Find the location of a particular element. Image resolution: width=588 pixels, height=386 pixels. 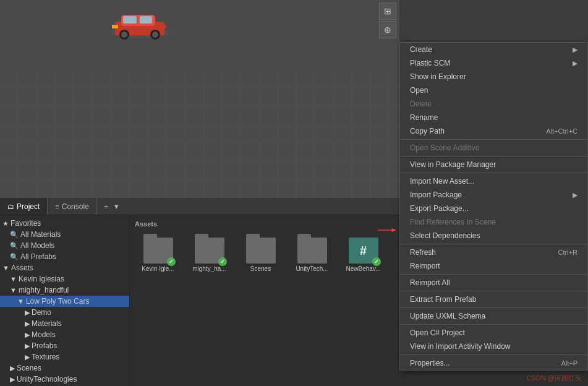

tree-item-scenes: ▶Scenes is located at coordinates (64, 368).